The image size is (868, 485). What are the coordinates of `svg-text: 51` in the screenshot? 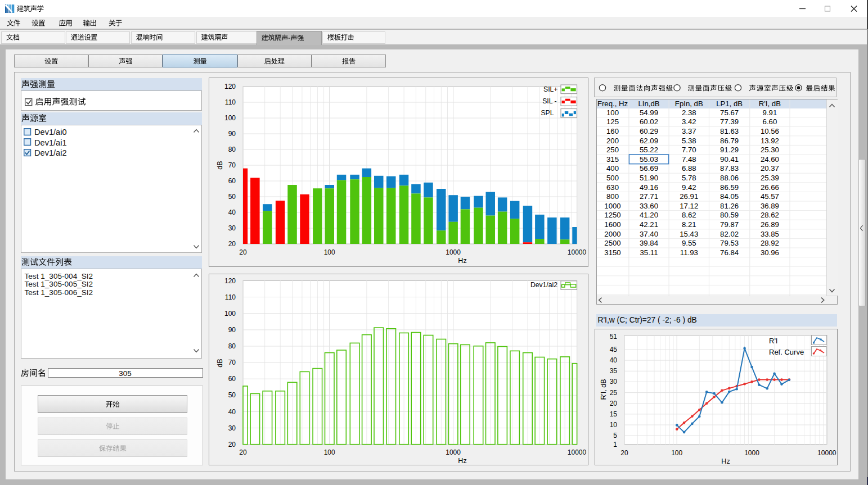 It's located at (614, 337).